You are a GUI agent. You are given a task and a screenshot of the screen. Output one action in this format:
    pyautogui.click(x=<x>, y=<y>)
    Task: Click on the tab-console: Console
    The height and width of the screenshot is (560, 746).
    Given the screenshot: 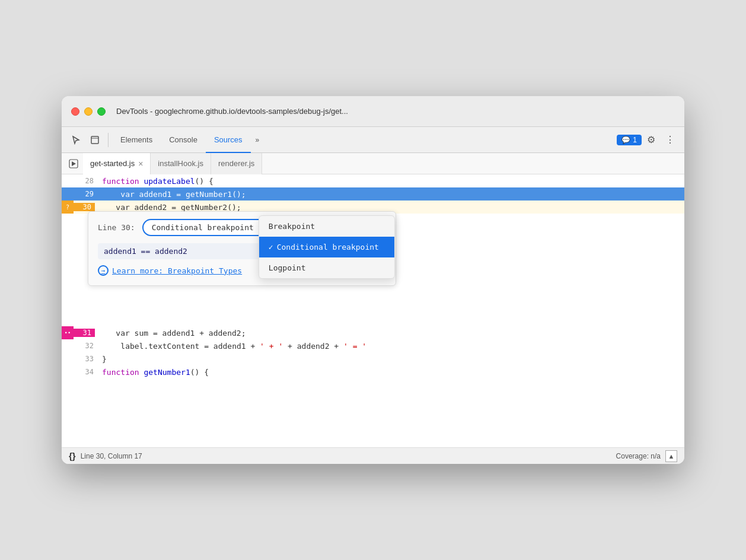 What is the action you would take?
    pyautogui.click(x=183, y=140)
    